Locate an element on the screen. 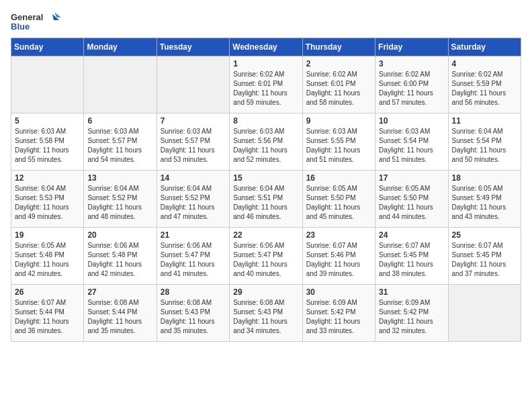 The image size is (532, 411). day-header-tuesday: Tuesday is located at coordinates (193, 47).